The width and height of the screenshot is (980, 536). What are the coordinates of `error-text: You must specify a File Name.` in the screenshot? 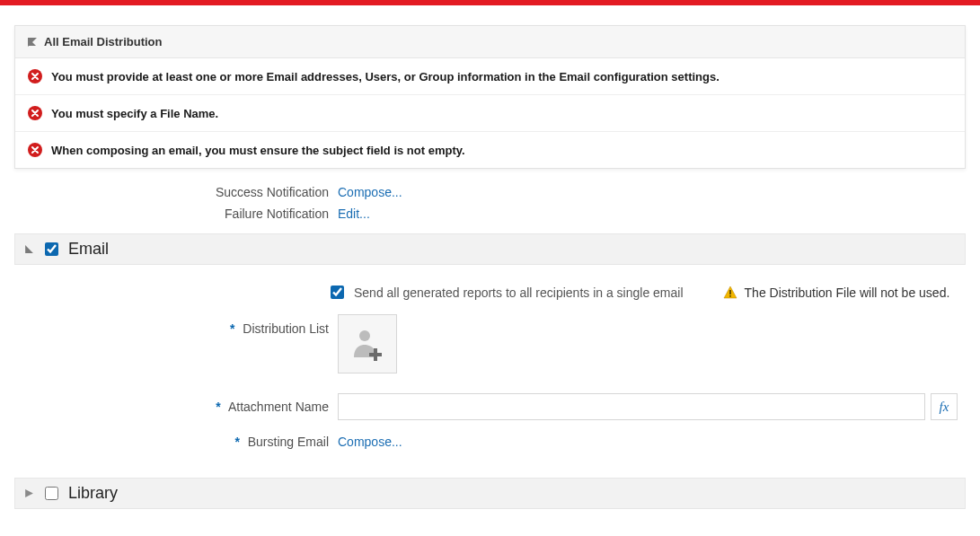 It's located at (135, 113).